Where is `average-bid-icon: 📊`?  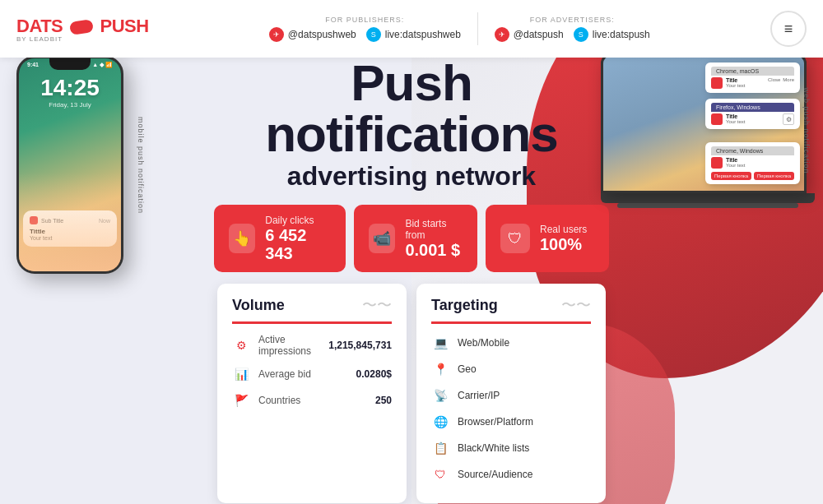 average-bid-icon: 📊 is located at coordinates (241, 374).